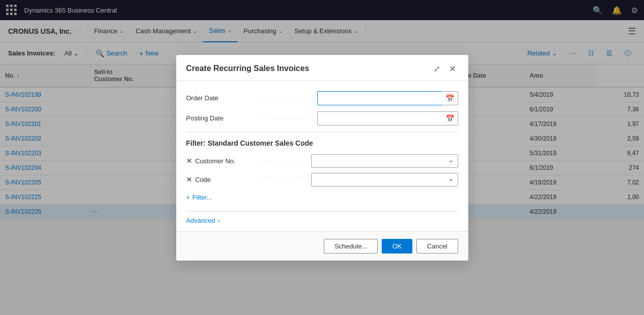  I want to click on code-filter-label: Code, so click(228, 179).